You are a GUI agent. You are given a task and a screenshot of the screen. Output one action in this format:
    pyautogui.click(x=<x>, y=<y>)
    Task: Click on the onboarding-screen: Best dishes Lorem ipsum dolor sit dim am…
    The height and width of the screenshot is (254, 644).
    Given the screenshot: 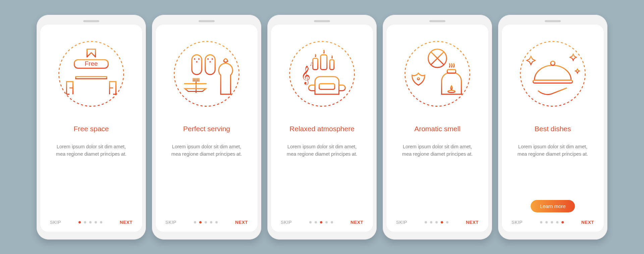 What is the action you would take?
    pyautogui.click(x=553, y=128)
    